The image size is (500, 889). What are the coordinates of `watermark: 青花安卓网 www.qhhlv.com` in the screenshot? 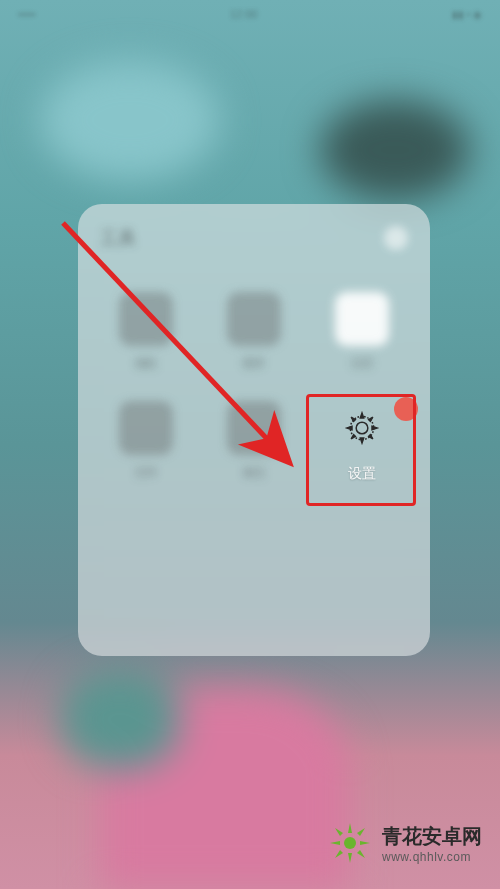 It's located at (404, 843).